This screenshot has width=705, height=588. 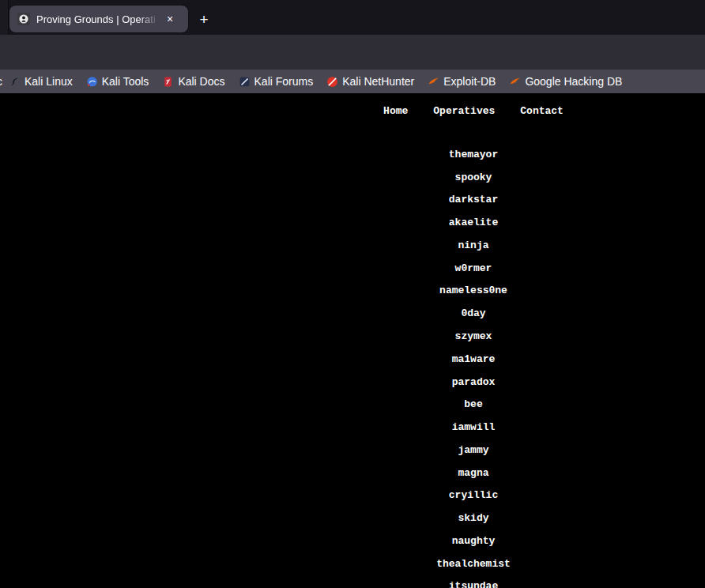 What do you see at coordinates (352, 564) in the screenshot?
I see `operative-name: thealchemist` at bounding box center [352, 564].